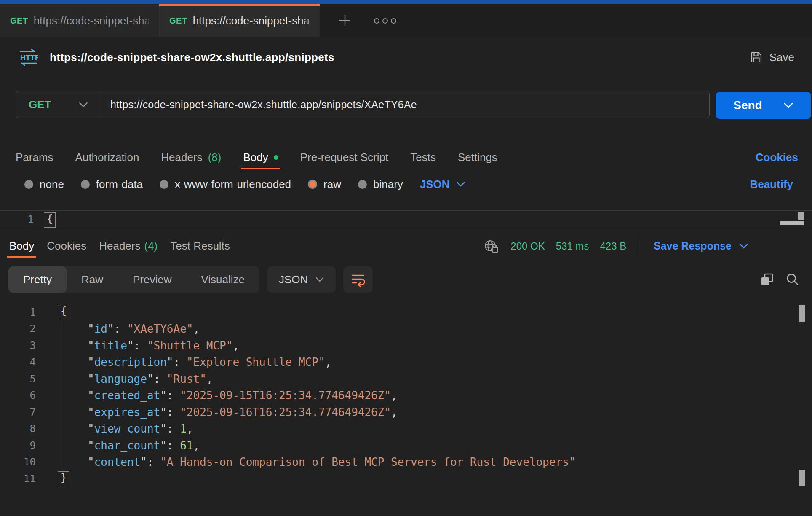 Image resolution: width=812 pixels, height=516 pixels. Describe the element at coordinates (260, 157) in the screenshot. I see `tab-body: Body` at that location.